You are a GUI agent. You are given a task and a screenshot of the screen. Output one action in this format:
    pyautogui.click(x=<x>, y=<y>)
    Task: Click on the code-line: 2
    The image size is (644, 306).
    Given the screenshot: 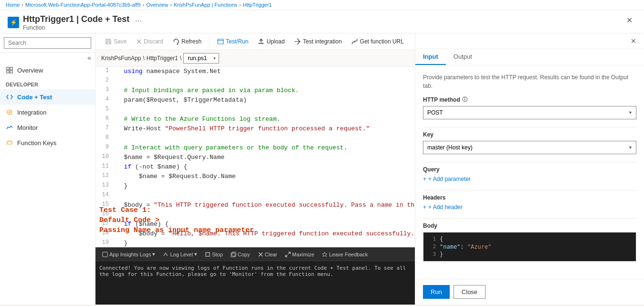 What is the action you would take?
    pyautogui.click(x=255, y=81)
    